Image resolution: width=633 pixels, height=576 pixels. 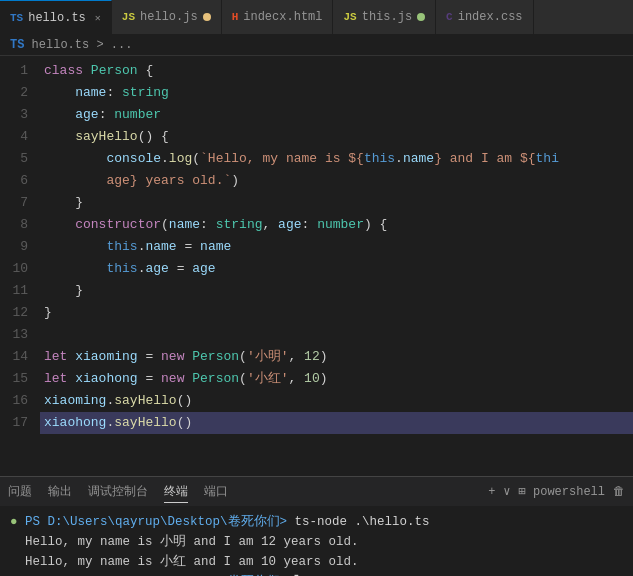 I want to click on panel-tab-ports: 端口, so click(x=216, y=492).